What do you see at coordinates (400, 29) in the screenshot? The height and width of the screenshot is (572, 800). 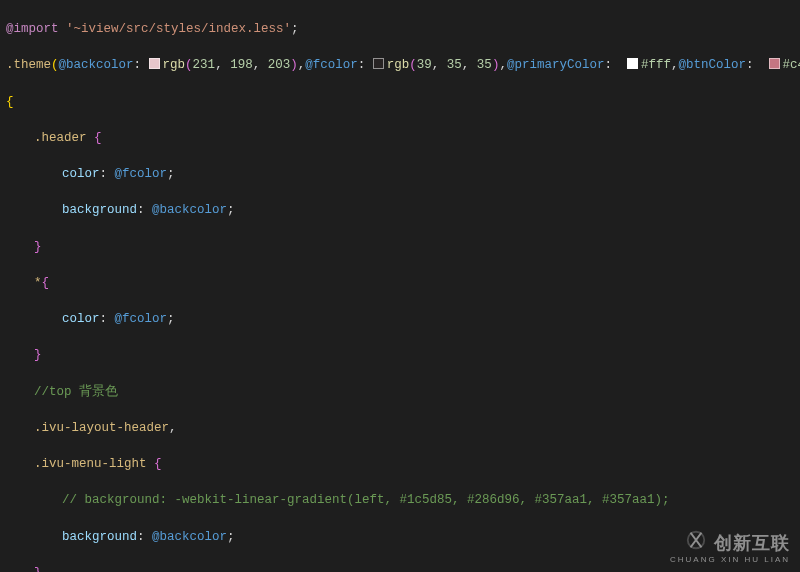 I see `code-line: @import '~iview/src/styles/index.less';` at bounding box center [400, 29].